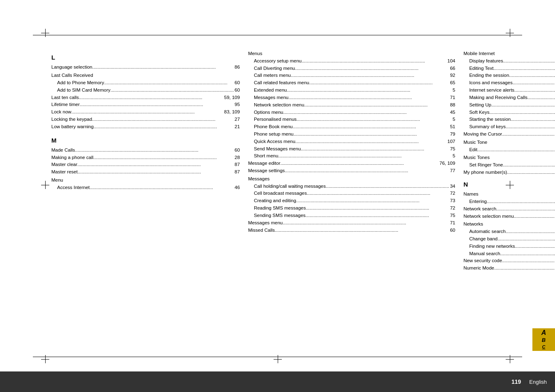 This screenshot has height=392, width=555. What do you see at coordinates (352, 171) in the screenshot?
I see `list-item: Message settings .......................…` at bounding box center [352, 171].